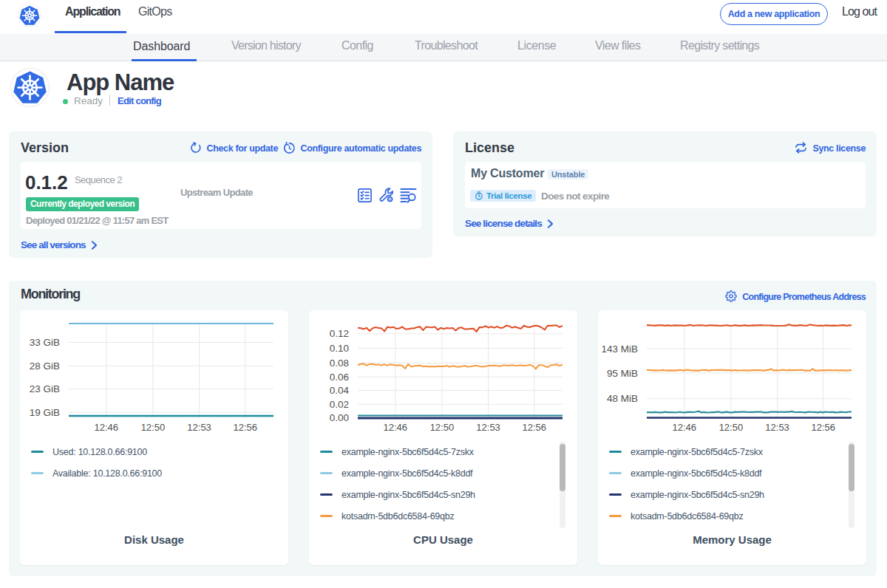 The image size is (887, 588). What do you see at coordinates (44, 343) in the screenshot?
I see `svg-text: 33 GiB` at bounding box center [44, 343].